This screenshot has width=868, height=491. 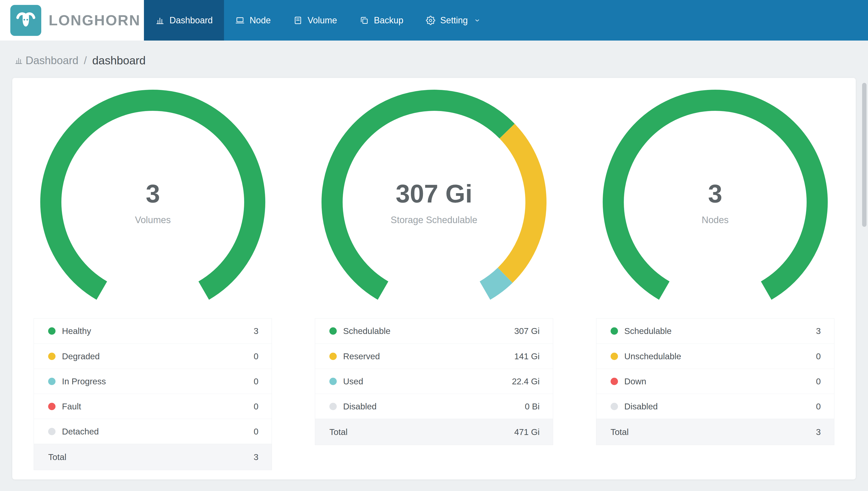 I want to click on scrollbar-track, so click(x=864, y=266).